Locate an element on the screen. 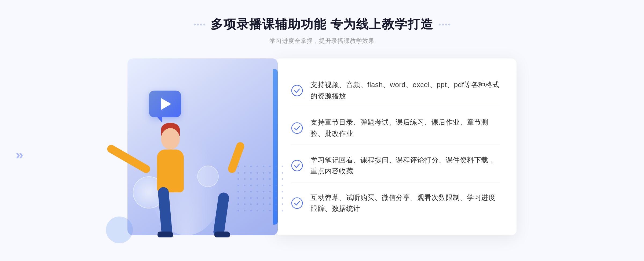 This screenshot has height=261, width=644. head is located at coordinates (170, 139).